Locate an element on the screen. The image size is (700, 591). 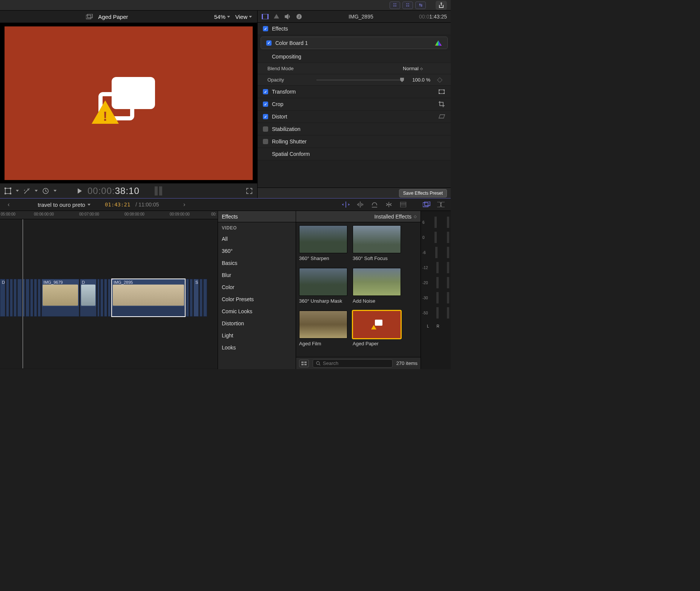
solo-button is located at coordinates (375, 205).